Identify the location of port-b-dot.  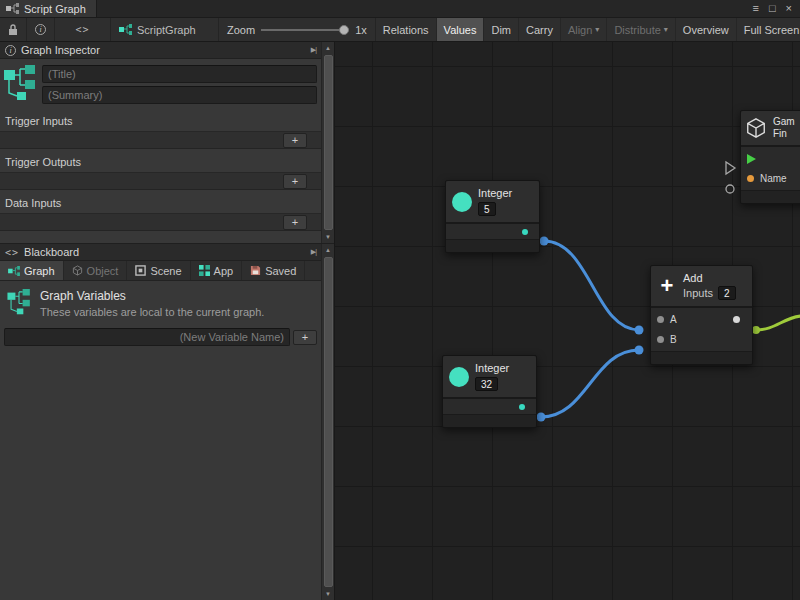
(660, 340).